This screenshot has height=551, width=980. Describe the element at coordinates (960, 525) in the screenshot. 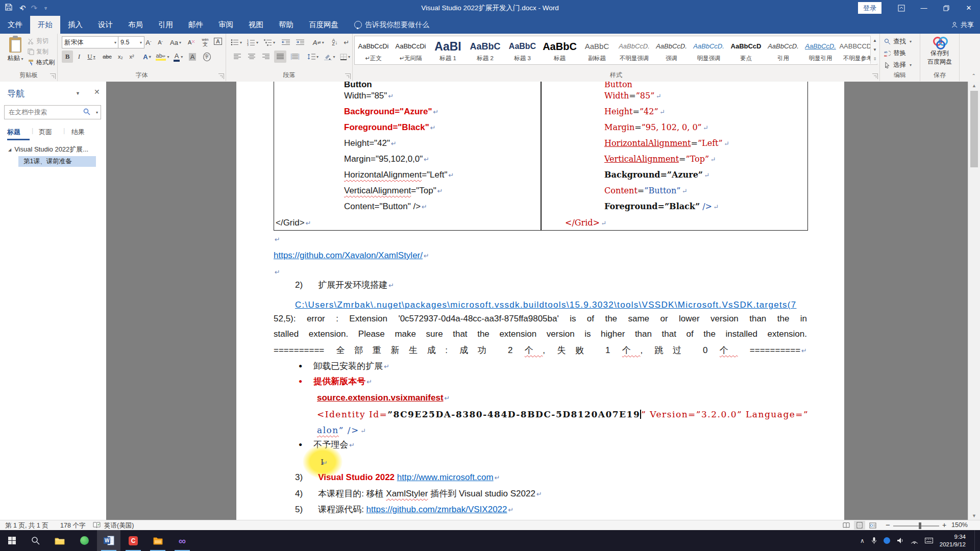

I see `zoom-level: 150%` at that location.